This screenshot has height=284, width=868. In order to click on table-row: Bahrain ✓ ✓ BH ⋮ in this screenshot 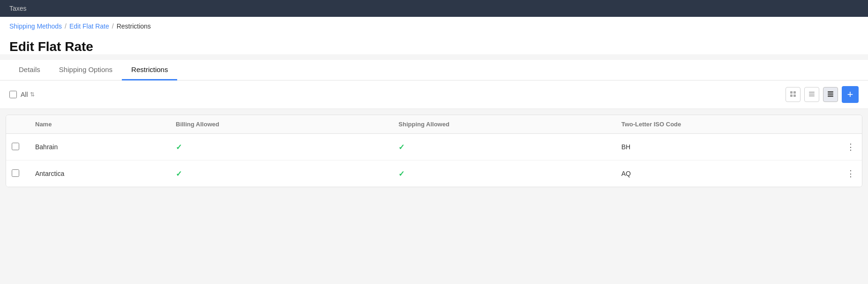, I will do `click(434, 147)`.